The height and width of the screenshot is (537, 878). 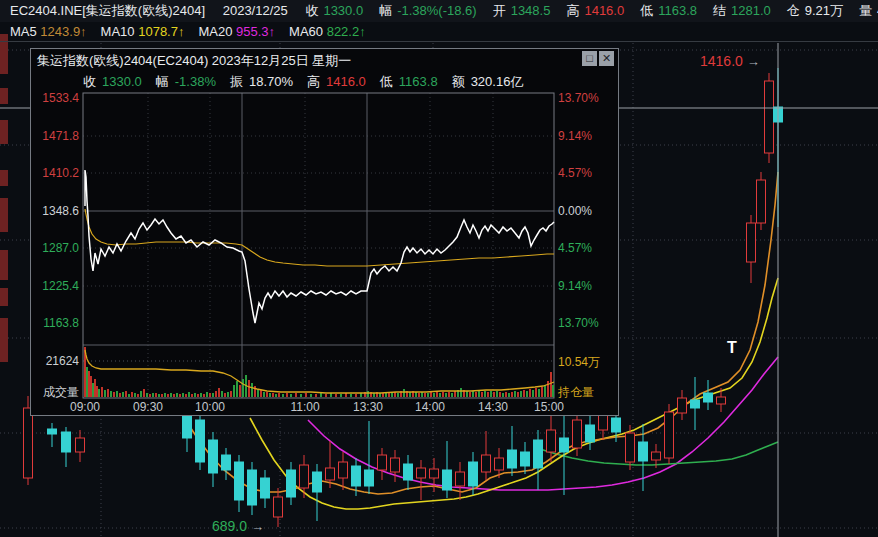 I want to click on time-label: 14:00, so click(x=430, y=407).